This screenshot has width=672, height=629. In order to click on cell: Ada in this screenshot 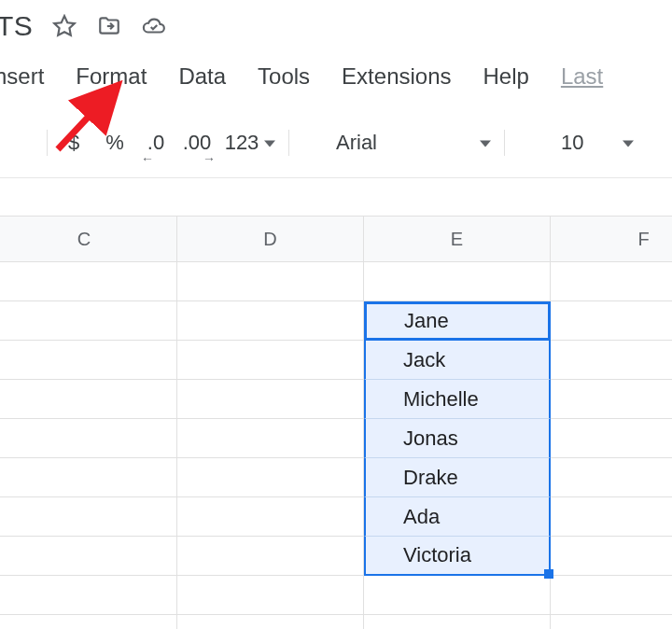, I will do `click(457, 517)`.